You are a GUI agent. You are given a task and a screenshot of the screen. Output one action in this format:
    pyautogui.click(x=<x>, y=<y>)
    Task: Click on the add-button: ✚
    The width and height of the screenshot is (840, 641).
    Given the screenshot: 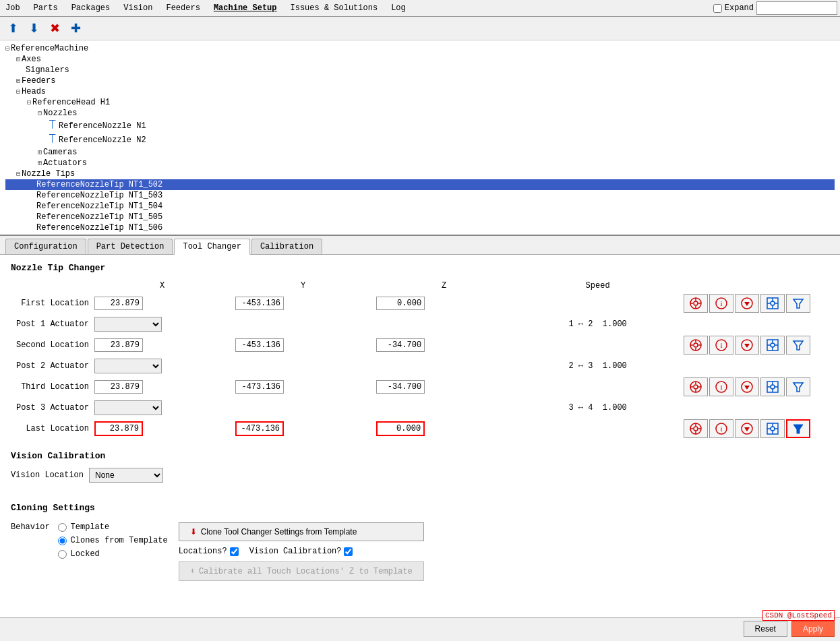 What is the action you would take?
    pyautogui.click(x=76, y=28)
    